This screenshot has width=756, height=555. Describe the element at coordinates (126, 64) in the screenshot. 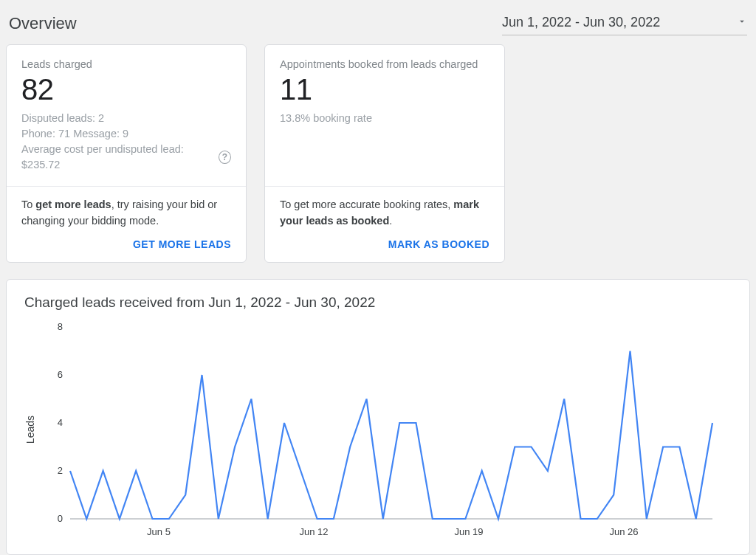

I see `leads-charged-label: Leads charged` at that location.